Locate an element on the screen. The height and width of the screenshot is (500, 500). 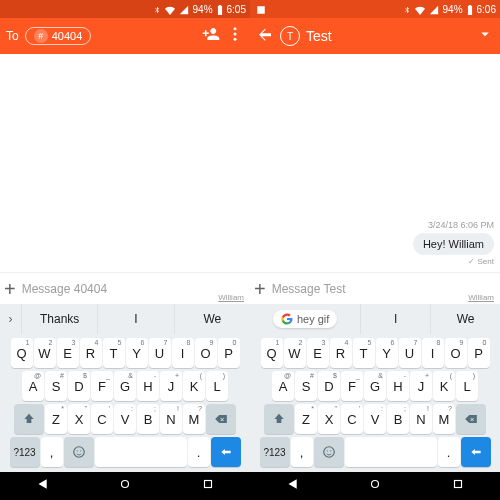
message-input: Message 40404 is located at coordinates (134, 289).